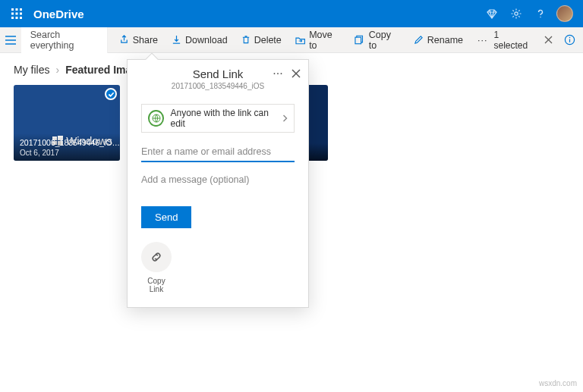 Image resolution: width=583 pixels, height=392 pixels. I want to click on copy-to-button: Copy to, so click(377, 40).